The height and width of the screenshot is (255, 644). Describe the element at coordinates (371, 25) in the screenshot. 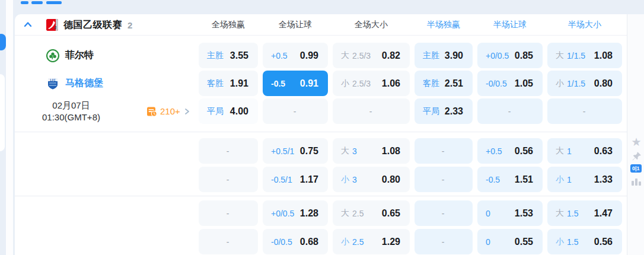

I see `column-header-3: 全场大小` at that location.